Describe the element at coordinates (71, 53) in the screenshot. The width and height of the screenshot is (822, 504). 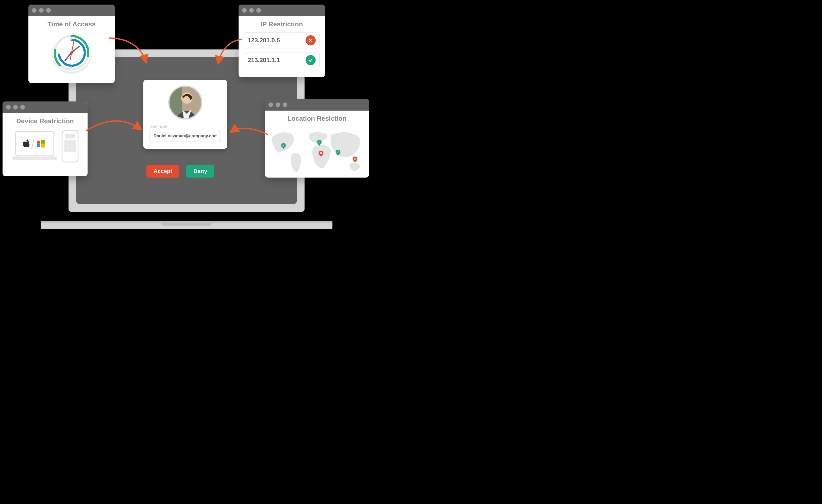
I see `clock-icon` at that location.